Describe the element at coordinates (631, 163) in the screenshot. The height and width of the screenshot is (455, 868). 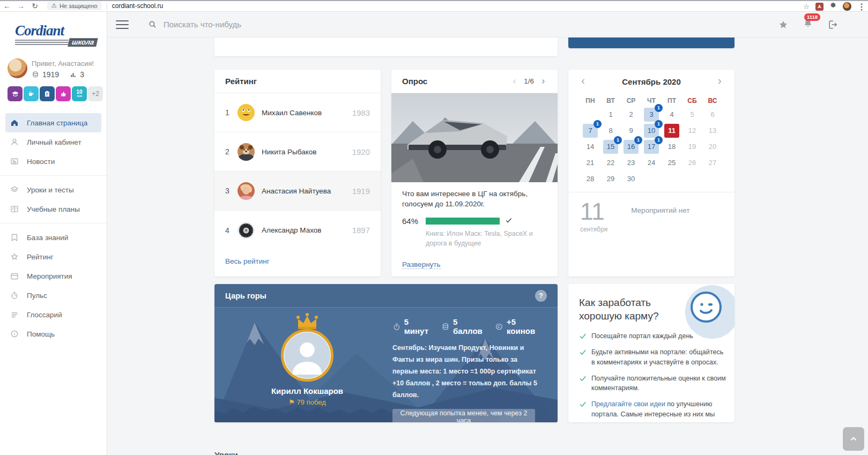
I see `calendar-day: 23` at that location.